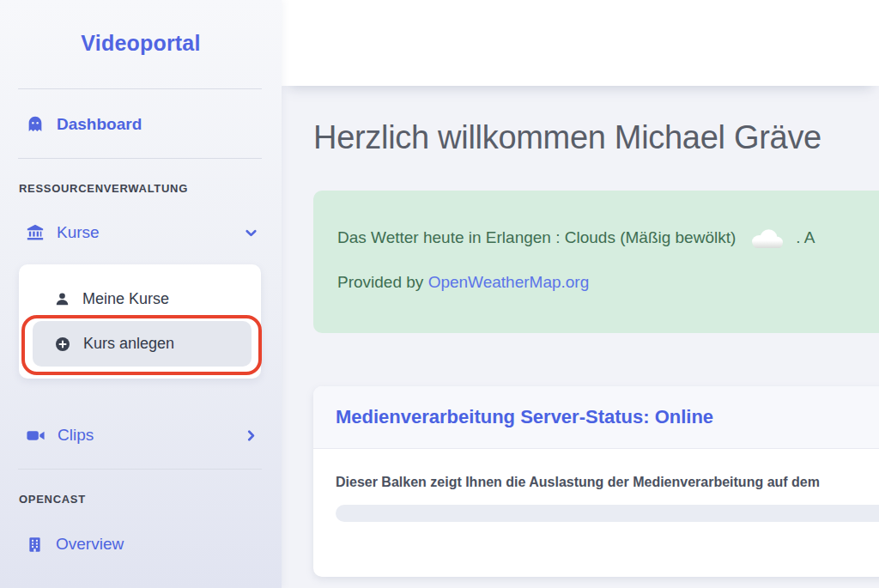 This screenshot has height=588, width=879. What do you see at coordinates (596, 486) in the screenshot?
I see `card-body: Dieser Balken zeigt Ihnen die Auslastung…` at bounding box center [596, 486].